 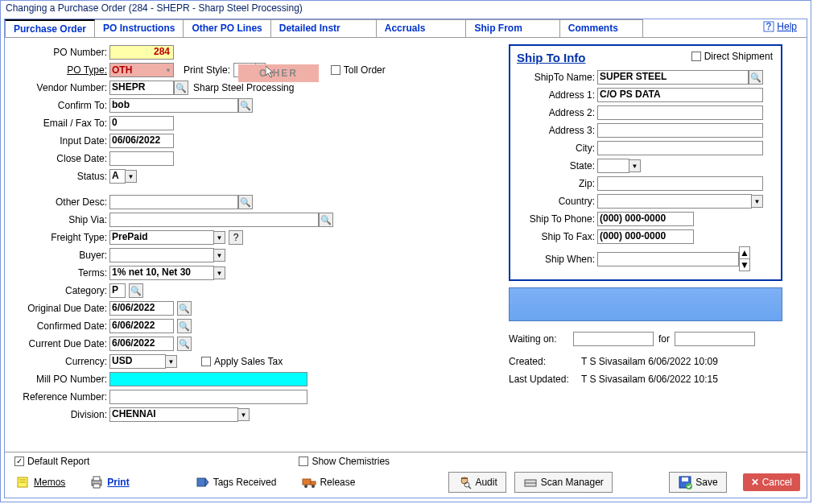 I want to click on release-button: Release, so click(x=328, y=482).